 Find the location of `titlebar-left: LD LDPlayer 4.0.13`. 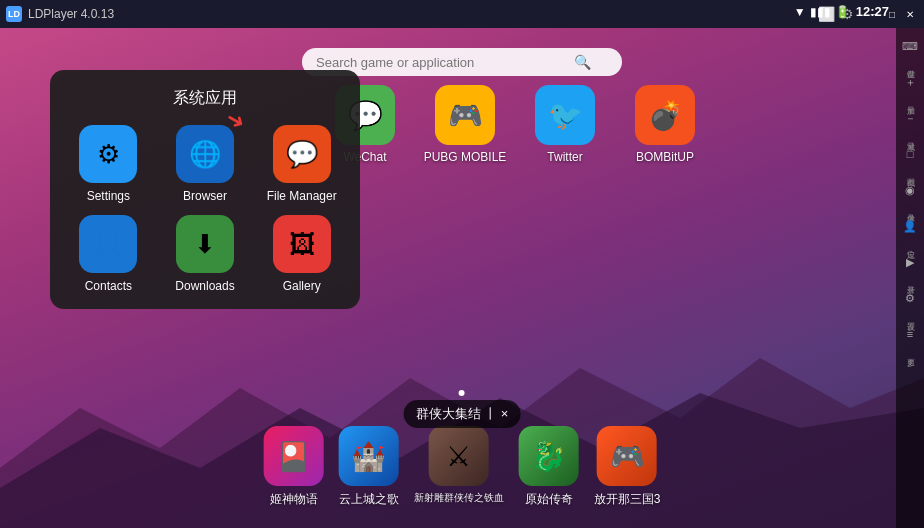

titlebar-left: LD LDPlayer 4.0.13 is located at coordinates (60, 14).